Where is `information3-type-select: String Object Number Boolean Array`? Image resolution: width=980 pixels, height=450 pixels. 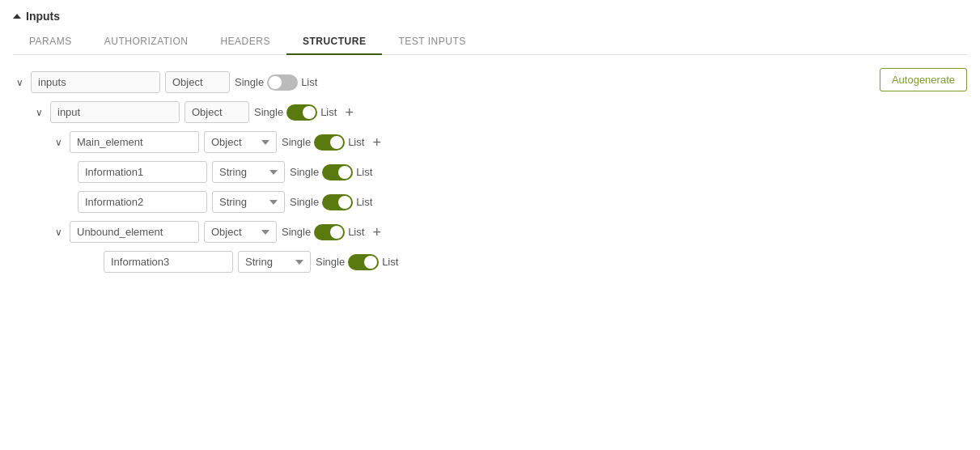
information3-type-select: String Object Number Boolean Array is located at coordinates (274, 262).